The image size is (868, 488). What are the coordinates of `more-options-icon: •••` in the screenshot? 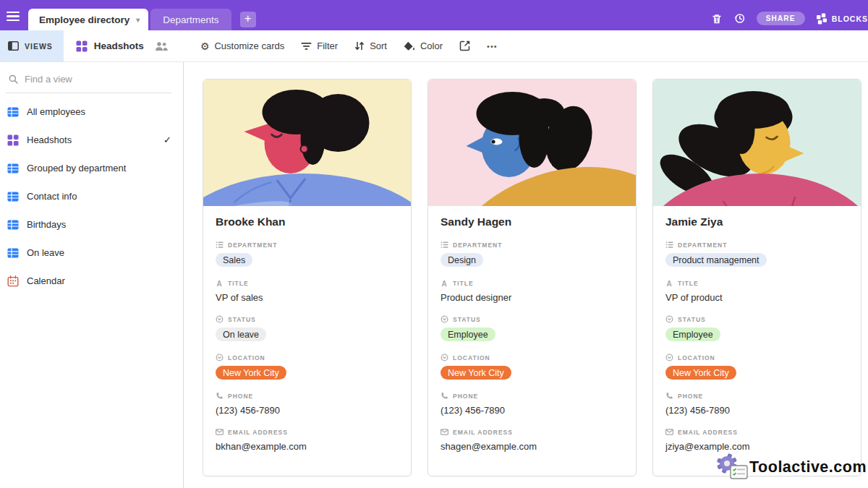 It's located at (492, 46).